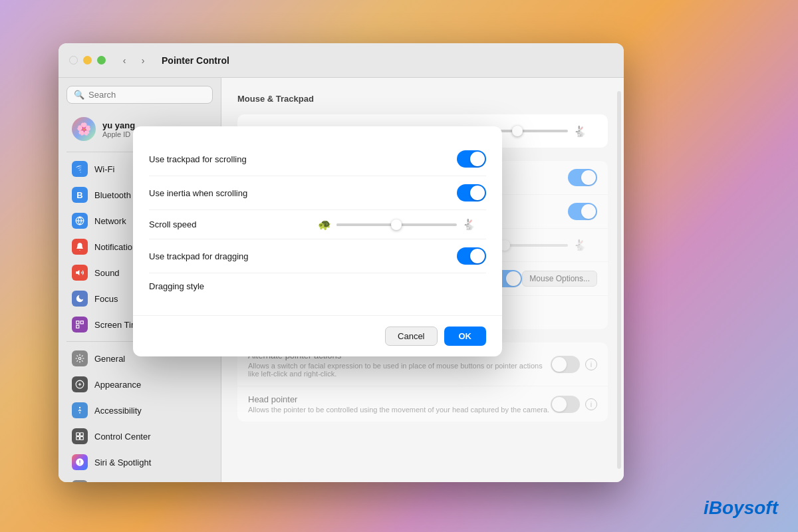 The width and height of the screenshot is (798, 532). What do you see at coordinates (88, 60) in the screenshot?
I see `minimize-button` at bounding box center [88, 60].